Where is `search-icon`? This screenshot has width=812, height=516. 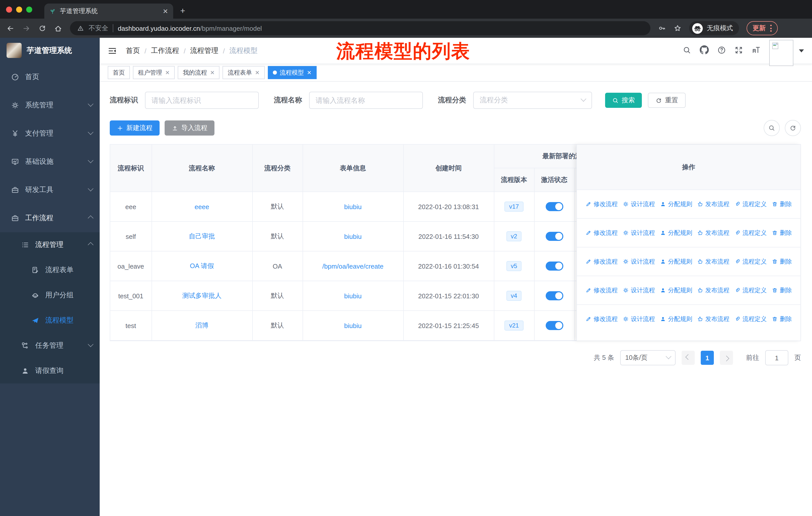 search-icon is located at coordinates (687, 51).